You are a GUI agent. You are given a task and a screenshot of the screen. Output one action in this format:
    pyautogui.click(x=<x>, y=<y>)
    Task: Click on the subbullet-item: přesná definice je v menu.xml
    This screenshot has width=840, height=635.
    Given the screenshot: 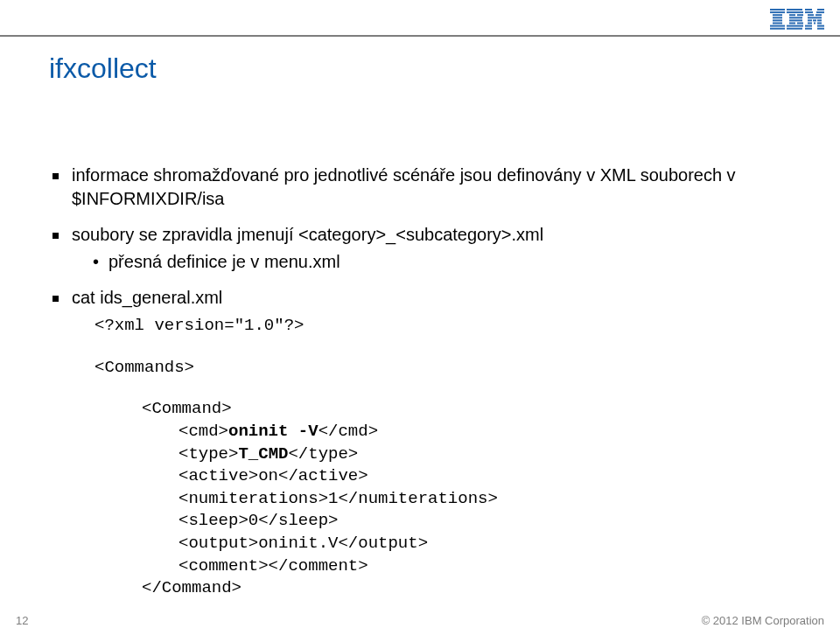 What is the action you would take?
    pyautogui.click(x=442, y=262)
    